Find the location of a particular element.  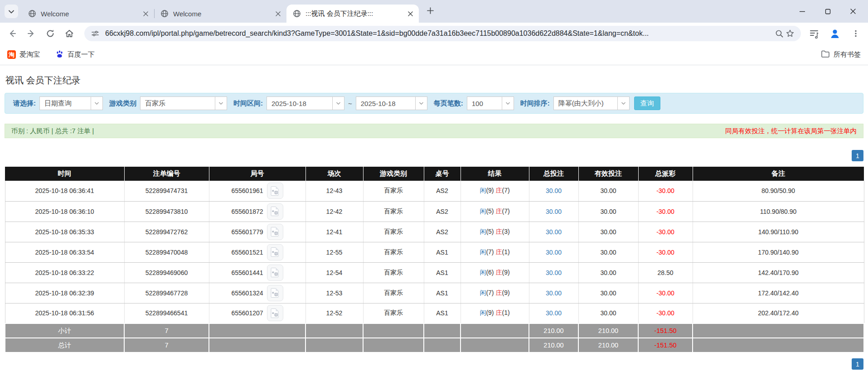

col-total-bet: 总投注 is located at coordinates (554, 174).